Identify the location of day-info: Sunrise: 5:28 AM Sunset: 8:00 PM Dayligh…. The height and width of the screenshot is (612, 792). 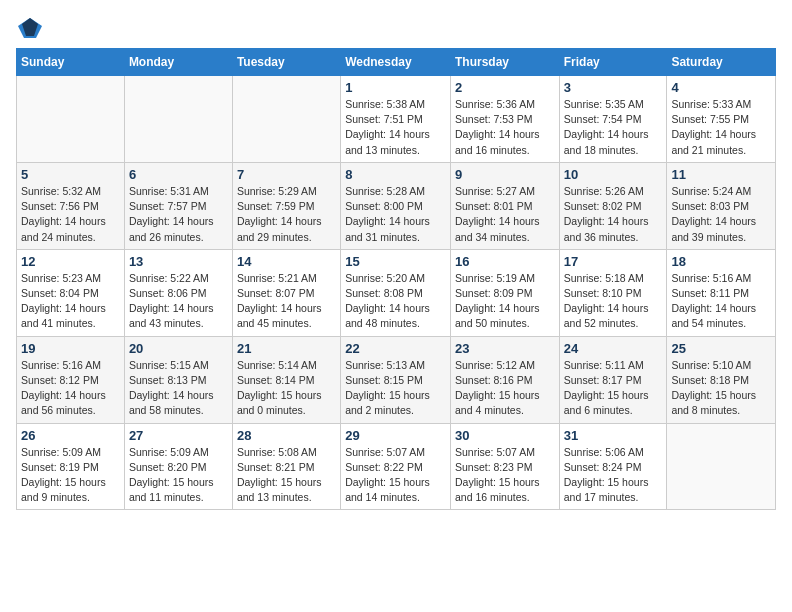
(396, 214).